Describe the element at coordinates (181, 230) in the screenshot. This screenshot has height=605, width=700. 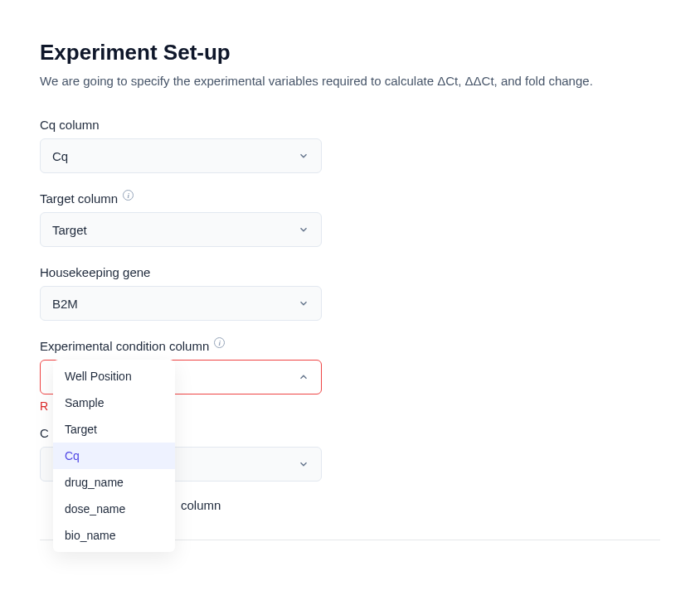
I see `select-target-column: Target` at that location.